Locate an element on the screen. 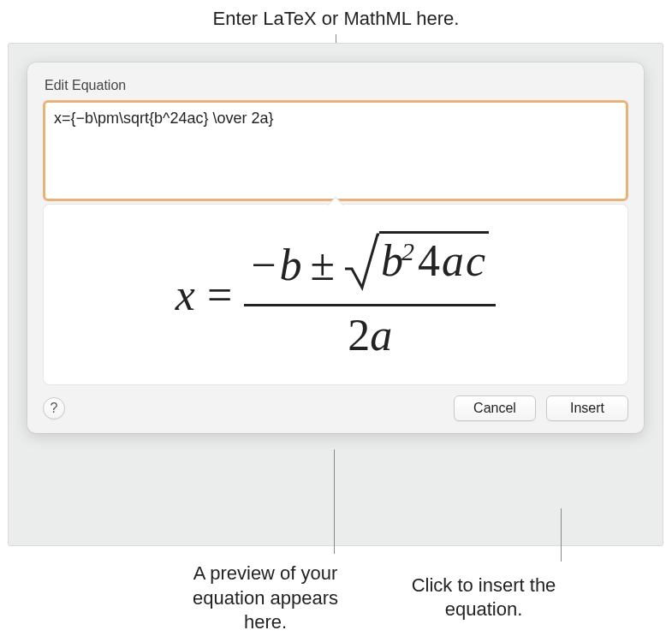 The image size is (672, 642). dialog-button-row: ? Cancel Insert is located at coordinates (336, 408).